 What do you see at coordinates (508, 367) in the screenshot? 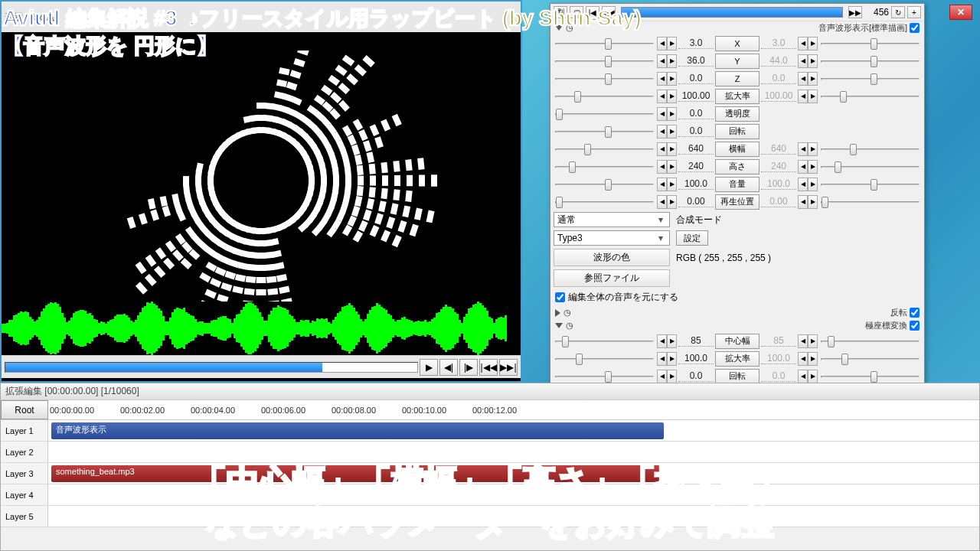
I see `last-frame-button: ▶▶|` at bounding box center [508, 367].